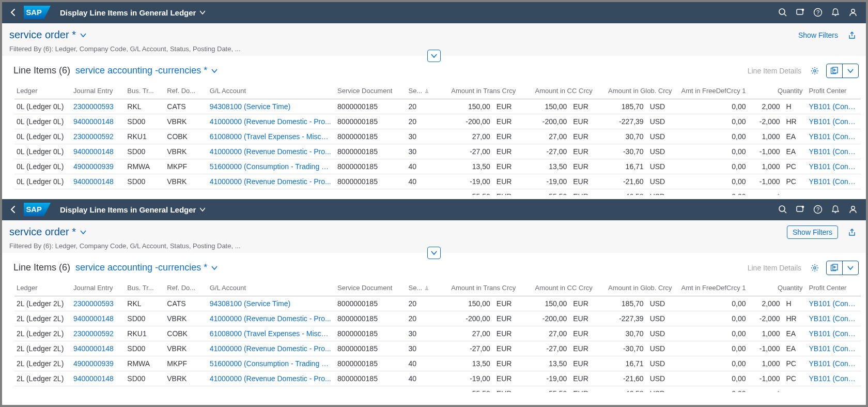 The width and height of the screenshot is (868, 407). I want to click on col-qty: Quantity, so click(779, 288).